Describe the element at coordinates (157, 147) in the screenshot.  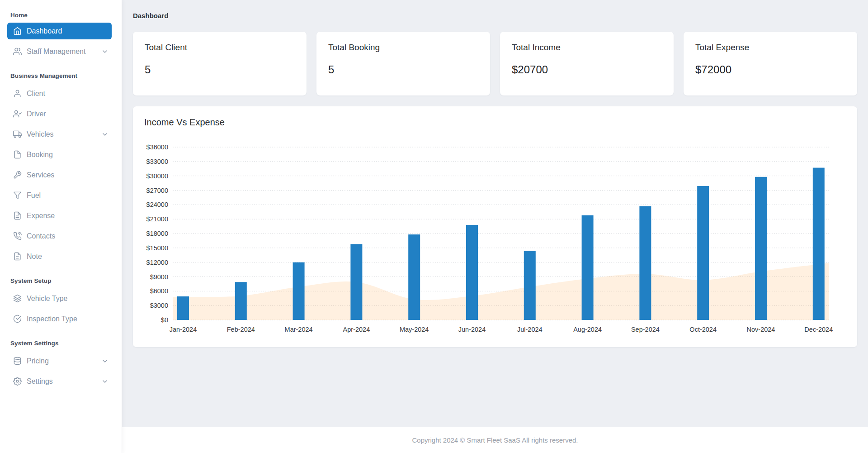
I see `y-tick-label: $36000` at that location.